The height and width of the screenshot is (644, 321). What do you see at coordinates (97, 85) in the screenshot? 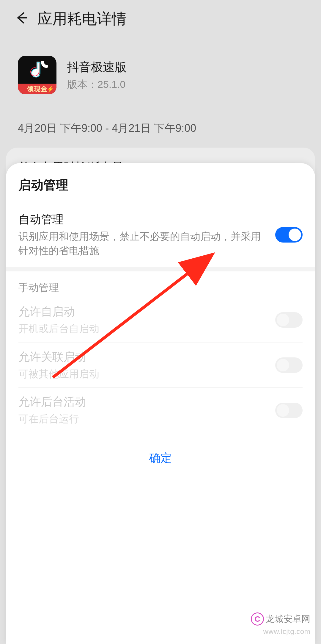
I see `app-version: 版本：25.1.0` at bounding box center [97, 85].